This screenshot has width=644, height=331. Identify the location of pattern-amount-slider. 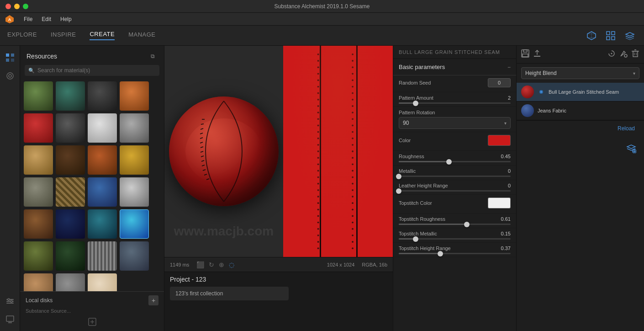
(455, 103).